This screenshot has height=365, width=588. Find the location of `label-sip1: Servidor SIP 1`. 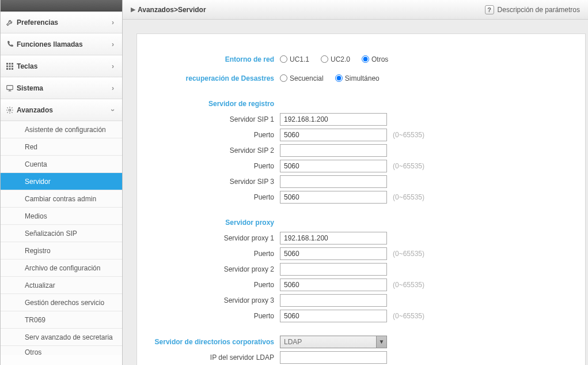

label-sip1: Servidor SIP 1 is located at coordinates (214, 119).